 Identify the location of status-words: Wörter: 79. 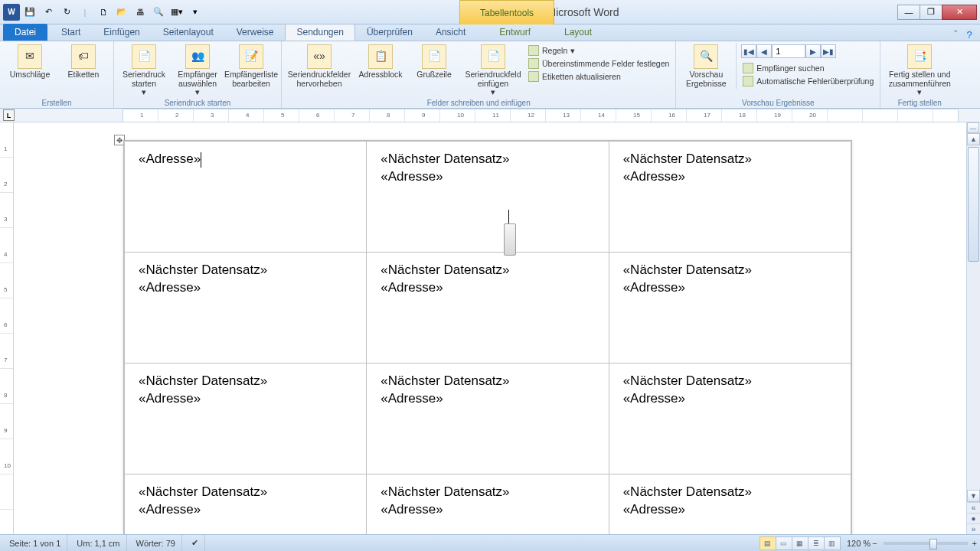
(156, 543).